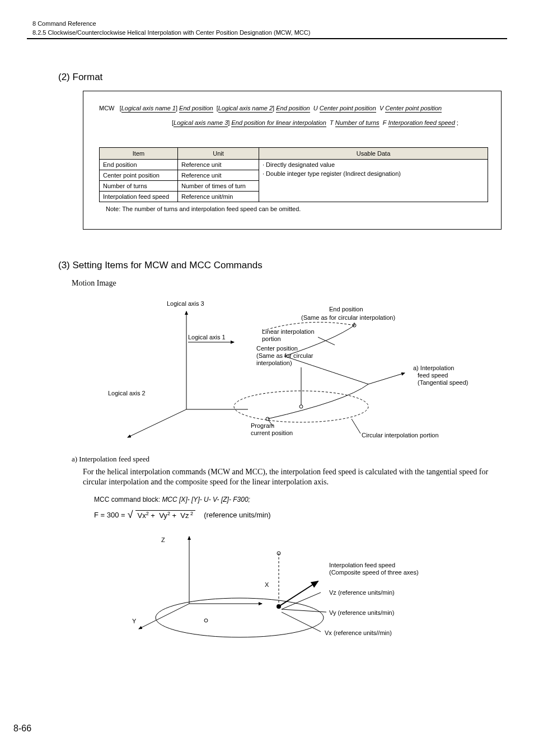  What do you see at coordinates (294, 165) in the screenshot?
I see `table-row: End position Reference unit · Directly d…` at bounding box center [294, 165].